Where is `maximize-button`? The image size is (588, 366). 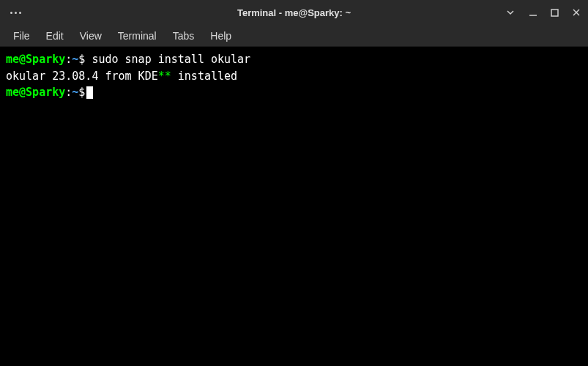 maximize-button is located at coordinates (555, 13).